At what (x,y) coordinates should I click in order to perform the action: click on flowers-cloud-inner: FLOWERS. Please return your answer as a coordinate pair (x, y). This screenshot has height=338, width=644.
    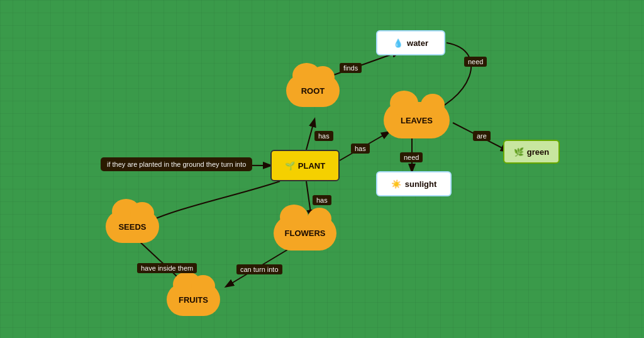
    Looking at the image, I should click on (305, 233).